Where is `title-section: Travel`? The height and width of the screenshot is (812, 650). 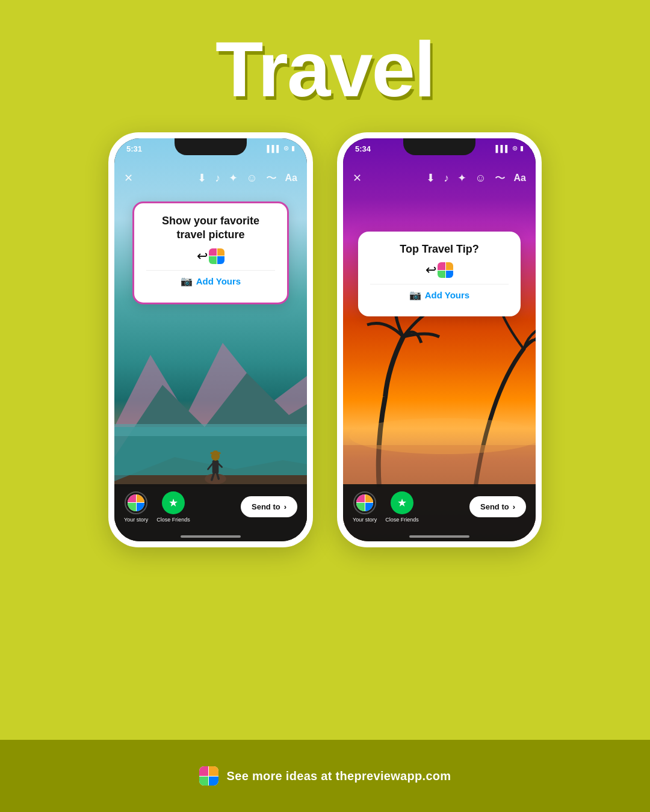
title-section: Travel is located at coordinates (325, 54).